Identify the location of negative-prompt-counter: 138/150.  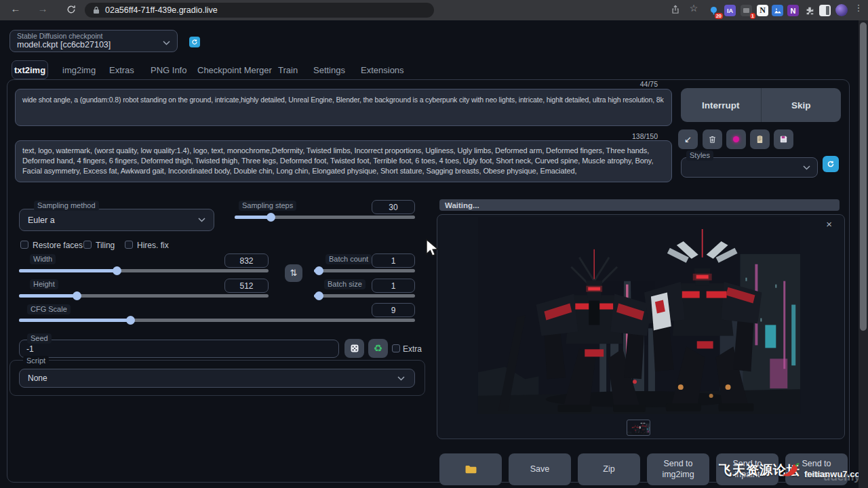
(627, 136).